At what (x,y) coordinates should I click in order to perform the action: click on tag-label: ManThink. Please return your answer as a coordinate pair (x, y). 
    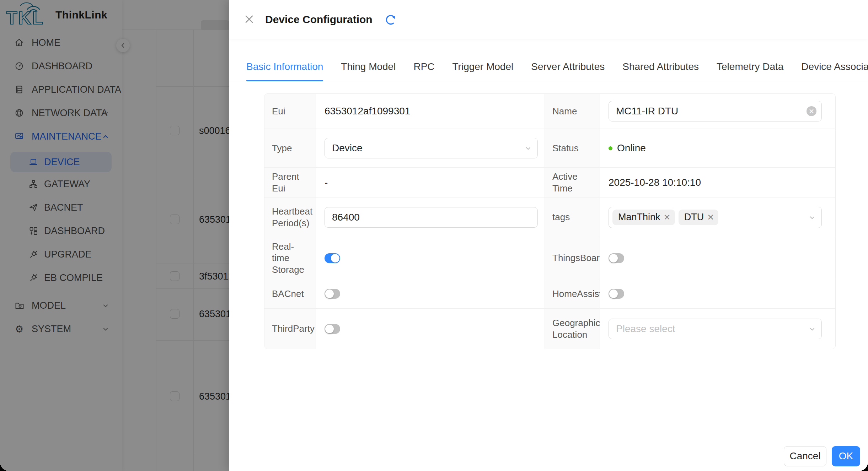
    Looking at the image, I should click on (639, 217).